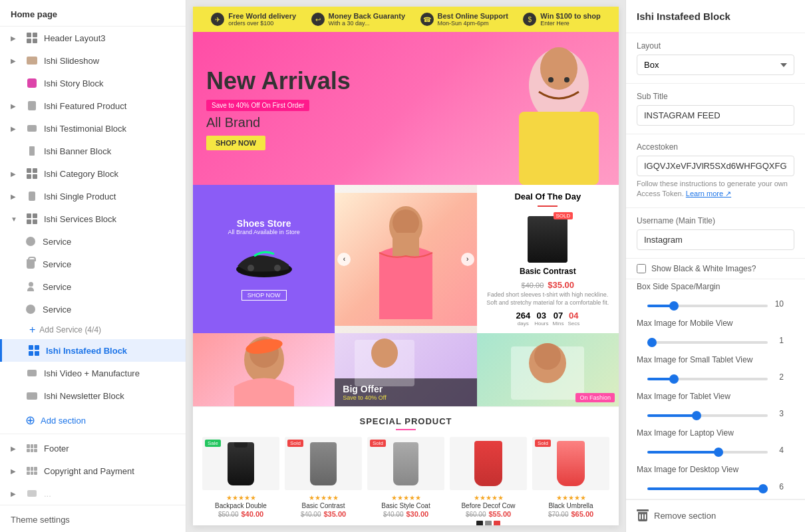 The height and width of the screenshot is (532, 805). What do you see at coordinates (32, 174) in the screenshot?
I see `category-icon` at bounding box center [32, 174].